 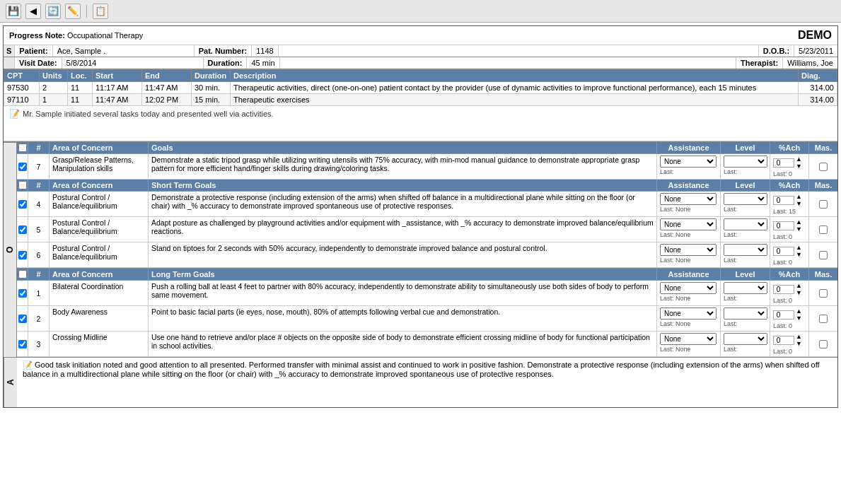 What do you see at coordinates (823, 293) in the screenshot?
I see `ltg20-mas` at bounding box center [823, 293].